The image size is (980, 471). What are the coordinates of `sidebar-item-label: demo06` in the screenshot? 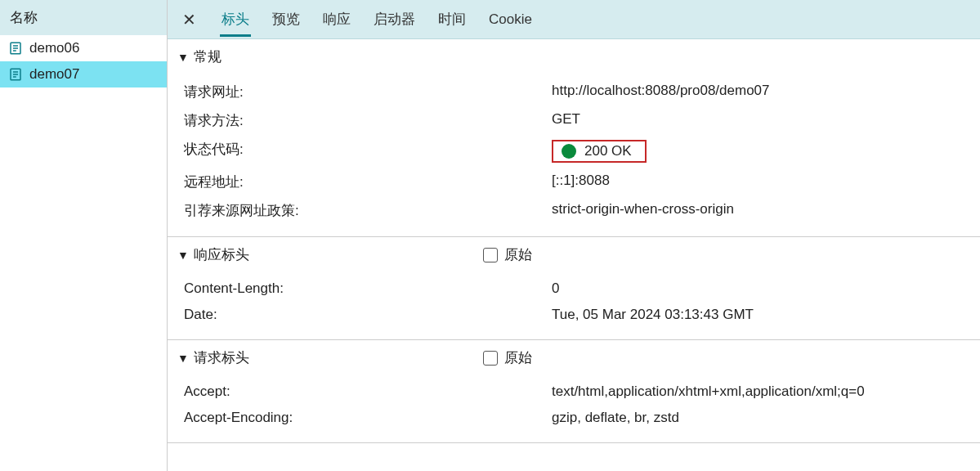 It's located at (54, 48).